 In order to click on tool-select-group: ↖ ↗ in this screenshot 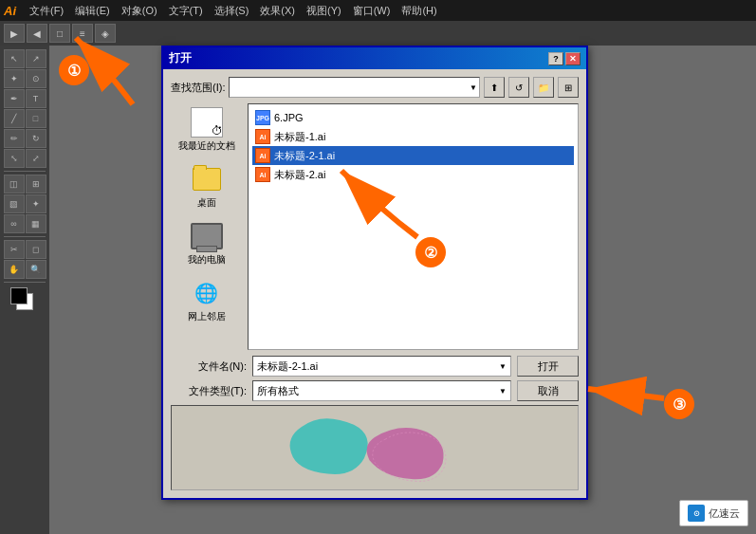, I will do `click(25, 59)`.